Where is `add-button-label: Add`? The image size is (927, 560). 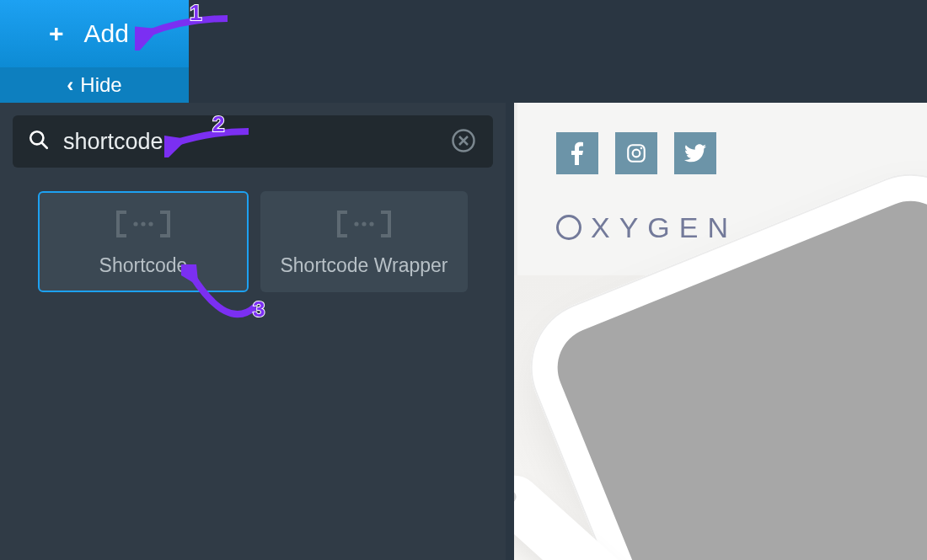
add-button-label: Add is located at coordinates (106, 34).